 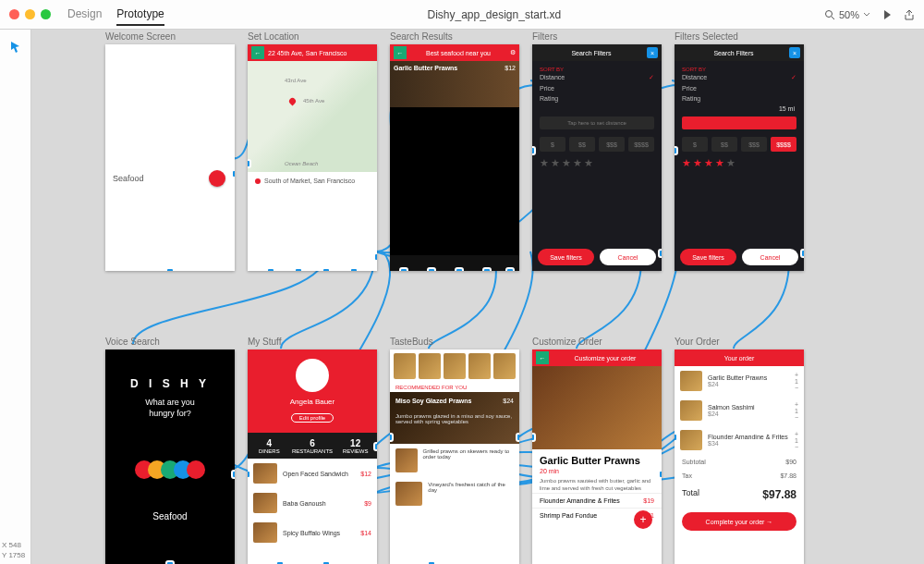 I want to click on tab-prototype: Prototype, so click(x=140, y=15).